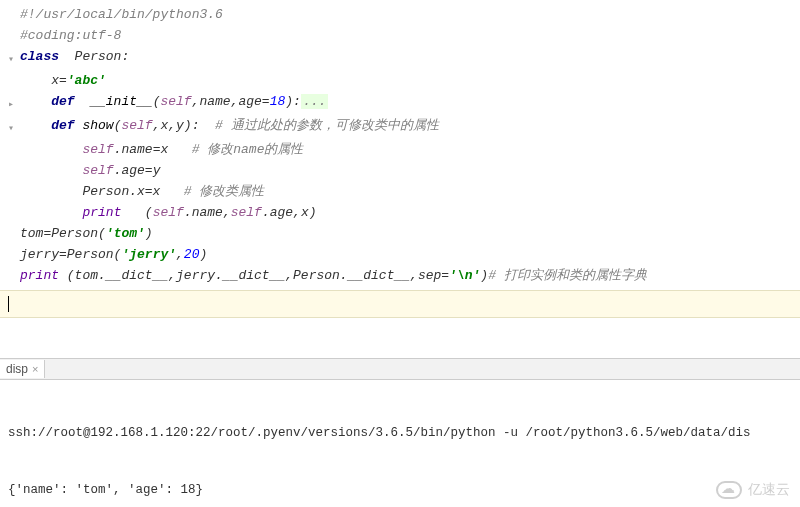 Image resolution: width=800 pixels, height=507 pixels. What do you see at coordinates (334, 276) in the screenshot?
I see `code-line: print (tom.__dict__,jerry.__dict__,Perso…` at bounding box center [334, 276].